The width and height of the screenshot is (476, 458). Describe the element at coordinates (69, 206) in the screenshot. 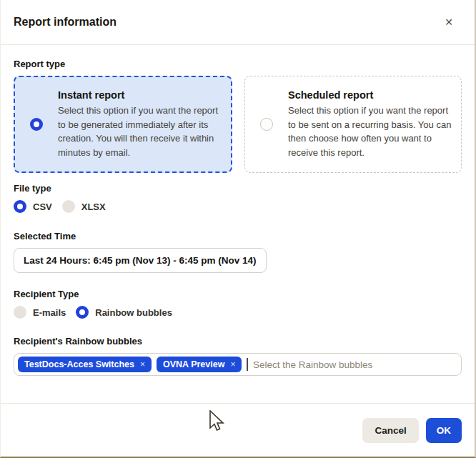

I see `xlsx-radio` at that location.